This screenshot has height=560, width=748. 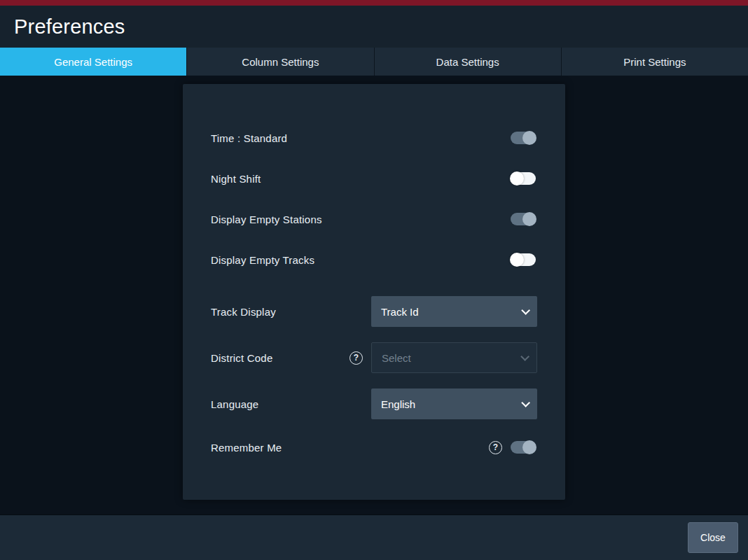 What do you see at coordinates (361, 260) in the screenshot?
I see `setting-label: Display Empty Tracks` at bounding box center [361, 260].